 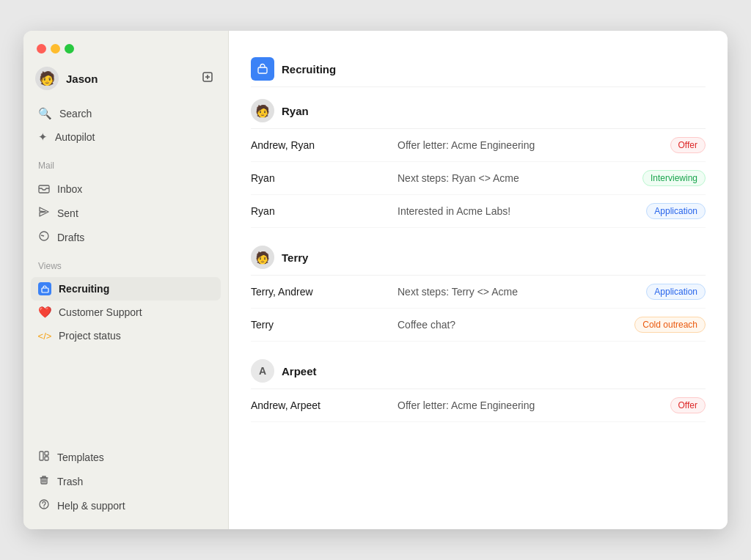 I want to click on email-tag: Interviewing, so click(x=674, y=178).